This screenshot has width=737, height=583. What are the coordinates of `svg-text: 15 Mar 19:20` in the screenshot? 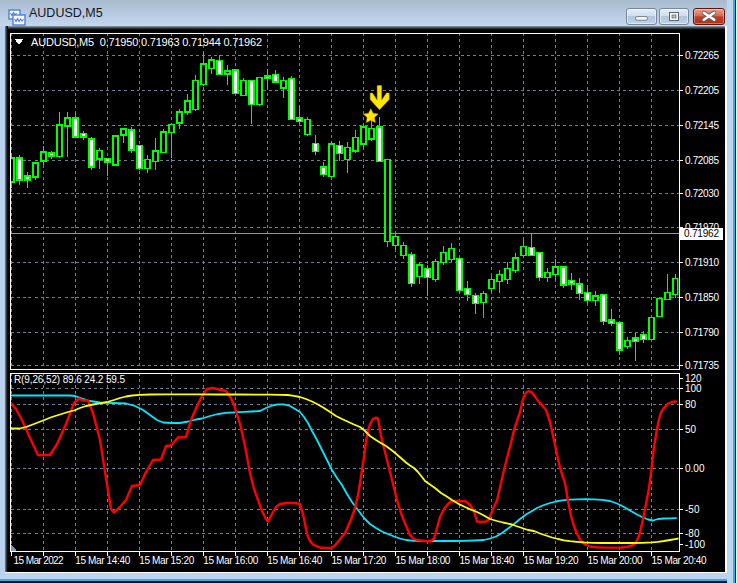 It's located at (552, 560).